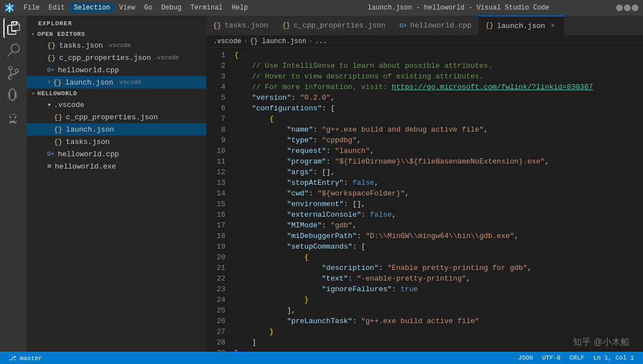 This screenshot has width=643, height=364. What do you see at coordinates (81, 46) in the screenshot?
I see `tasks-json-label: tasks.json` at bounding box center [81, 46].